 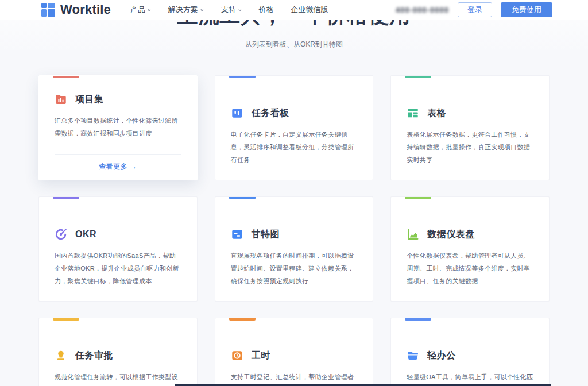 I want to click on main-nav: 产品 ∨ 解决方案 ∨ 支持 ∨ 价格 企业微信版, so click(x=230, y=10).